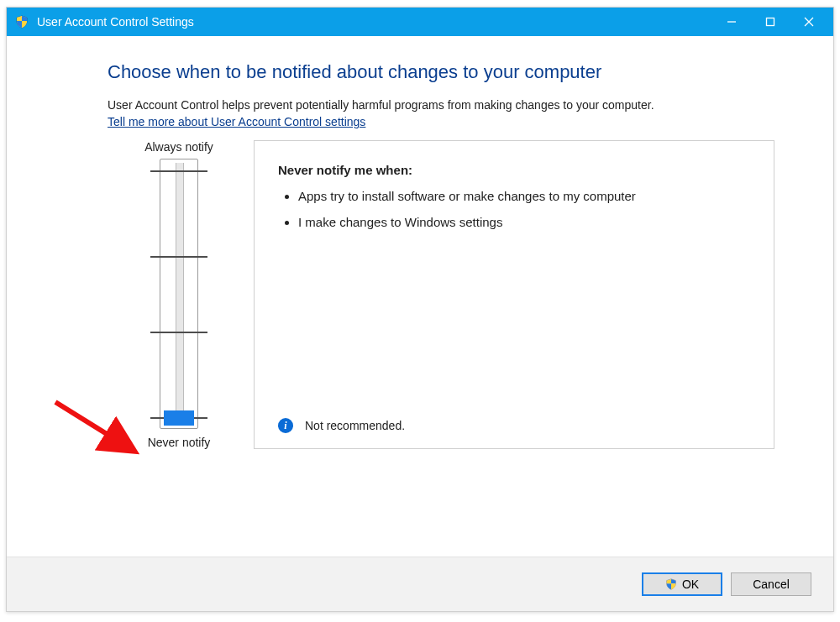  Describe the element at coordinates (179, 294) in the screenshot. I see `notification-slider` at that location.